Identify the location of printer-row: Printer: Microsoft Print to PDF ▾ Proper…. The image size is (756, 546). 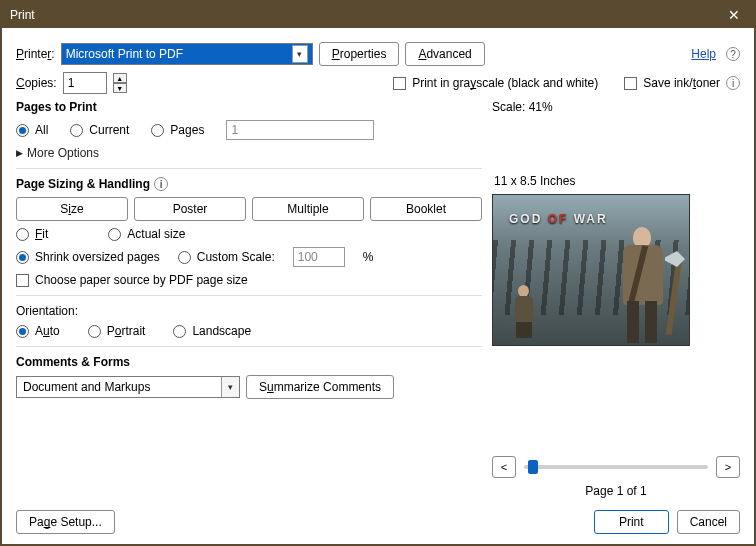
(378, 54).